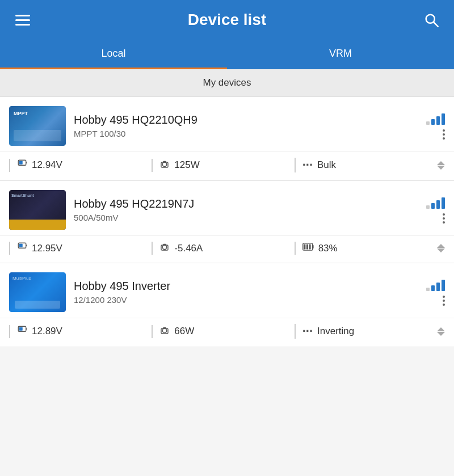  Describe the element at coordinates (246, 300) in the screenshot. I see `device-type-3: 12/1200 230V` at that location.